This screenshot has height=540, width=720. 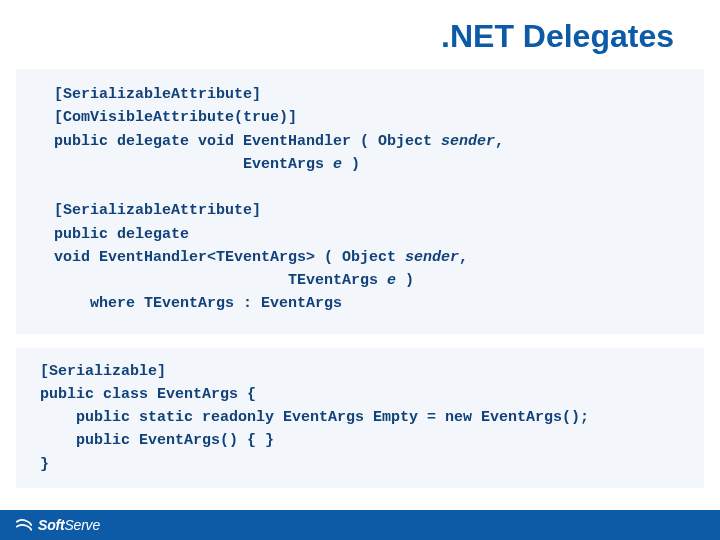 I want to click on brand-logo: SoftServe, so click(x=57, y=525).